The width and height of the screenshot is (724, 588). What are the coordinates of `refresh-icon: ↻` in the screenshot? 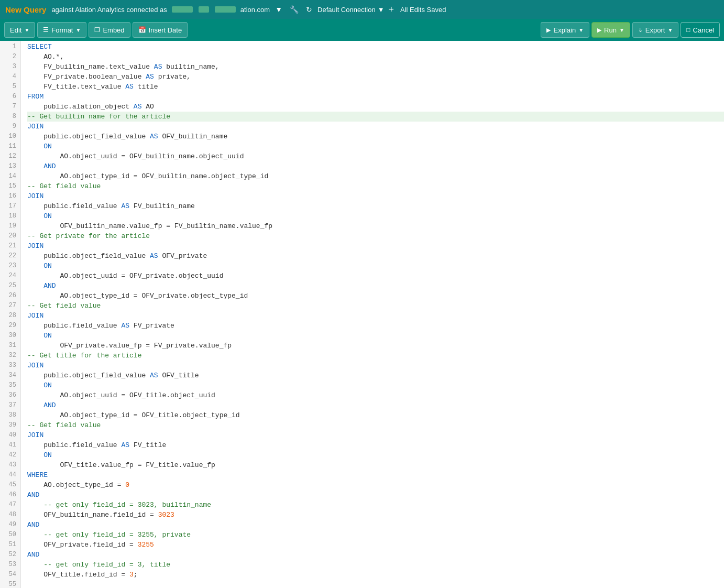 It's located at (309, 9).